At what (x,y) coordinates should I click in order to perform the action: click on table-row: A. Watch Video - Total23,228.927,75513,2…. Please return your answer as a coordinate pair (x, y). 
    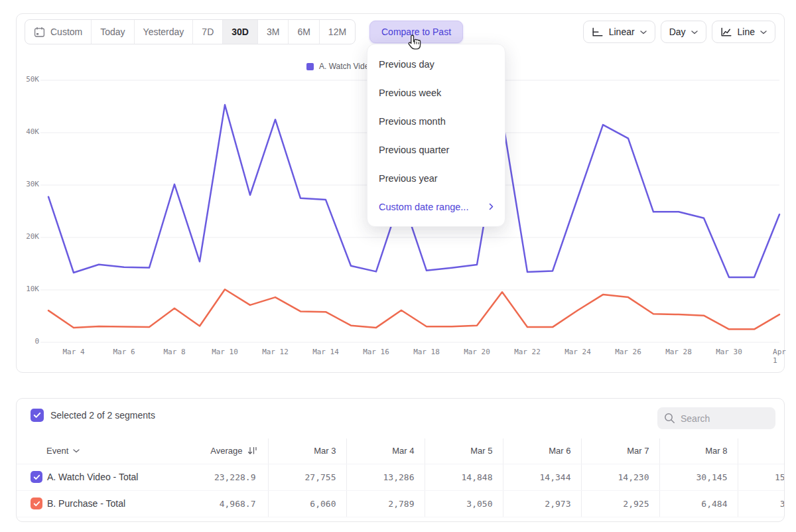
    Looking at the image, I should click on (401, 477).